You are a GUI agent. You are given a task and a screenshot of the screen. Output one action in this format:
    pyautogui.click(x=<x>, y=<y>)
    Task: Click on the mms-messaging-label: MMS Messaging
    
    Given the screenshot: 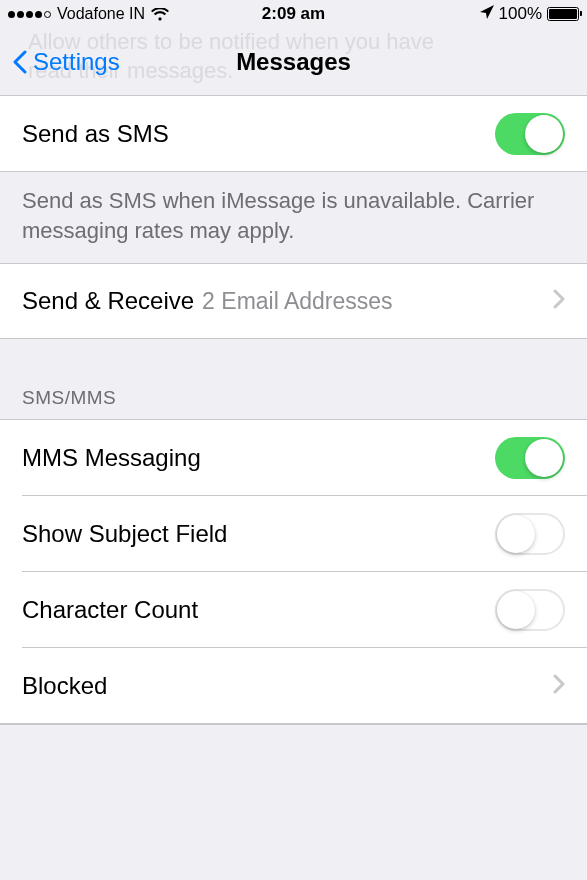 What is the action you would take?
    pyautogui.click(x=112, y=458)
    